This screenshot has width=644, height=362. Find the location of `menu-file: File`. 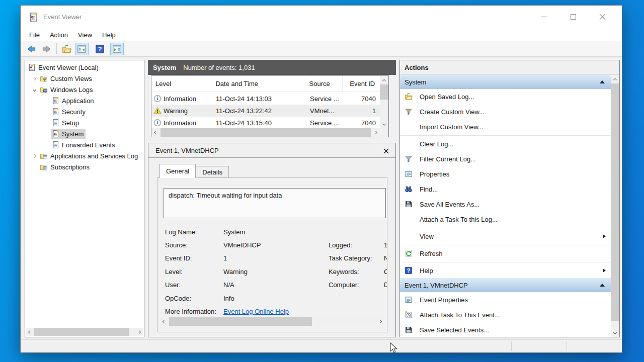

menu-file: File is located at coordinates (34, 35).